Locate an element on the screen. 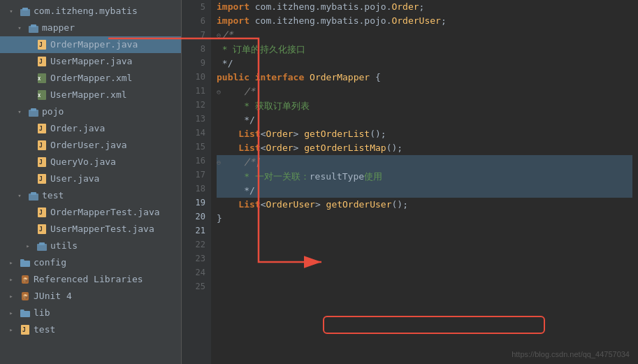  code-line: import com.itzheng.mybatis.pojo.Order; is located at coordinates (425, 7).